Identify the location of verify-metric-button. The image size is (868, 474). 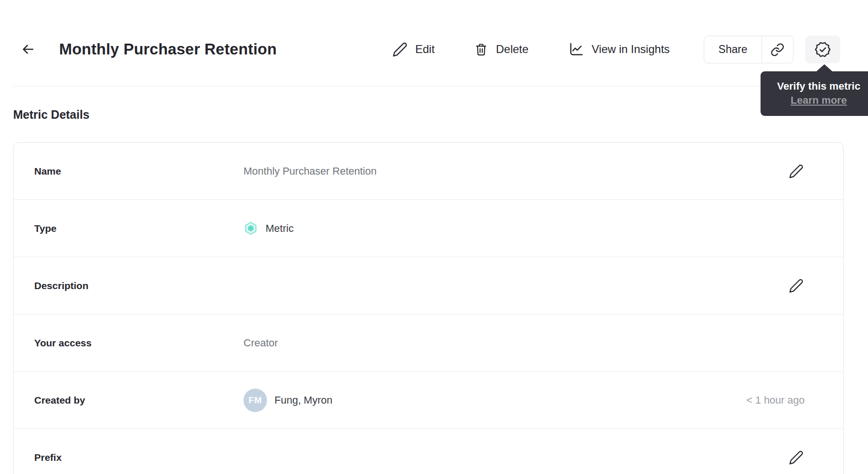
(823, 50).